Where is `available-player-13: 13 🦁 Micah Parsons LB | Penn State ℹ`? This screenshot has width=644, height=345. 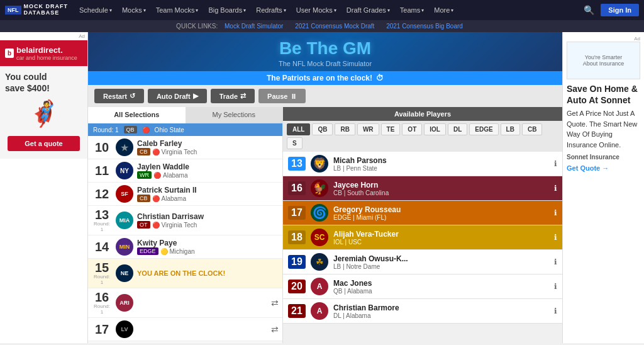
available-player-13: 13 🦁 Micah Parsons LB | Penn State ℹ is located at coordinates (423, 164).